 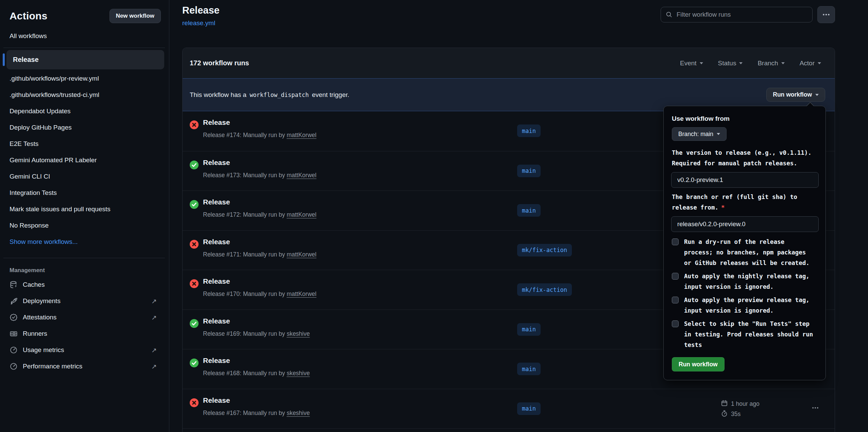 What do you see at coordinates (699, 134) in the screenshot?
I see `branch-selector-button: Branch: main` at bounding box center [699, 134].